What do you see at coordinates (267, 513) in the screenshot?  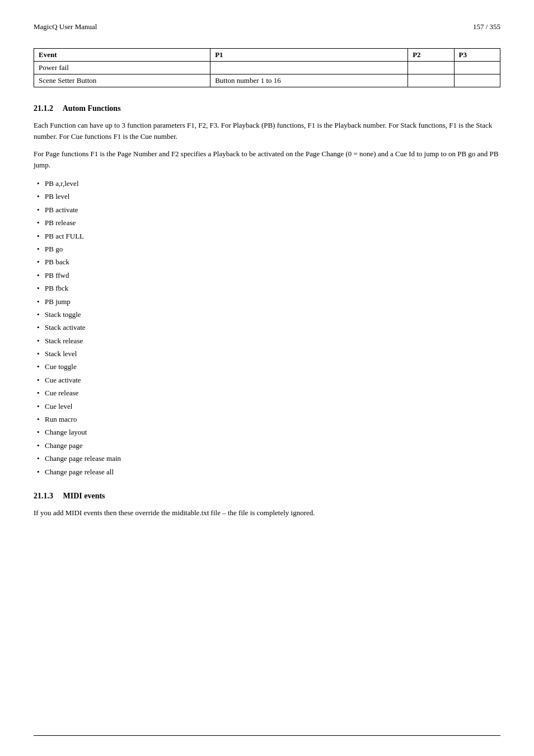 I see `section-213-para: If you add MIDI events then these overri…` at bounding box center [267, 513].